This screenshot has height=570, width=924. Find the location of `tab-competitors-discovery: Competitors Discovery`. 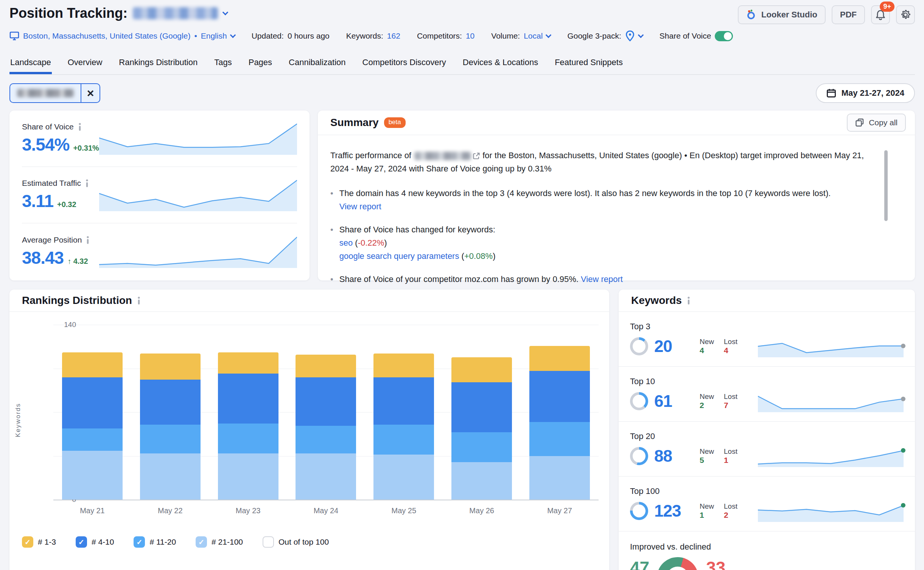

tab-competitors-discovery: Competitors Discovery is located at coordinates (404, 64).